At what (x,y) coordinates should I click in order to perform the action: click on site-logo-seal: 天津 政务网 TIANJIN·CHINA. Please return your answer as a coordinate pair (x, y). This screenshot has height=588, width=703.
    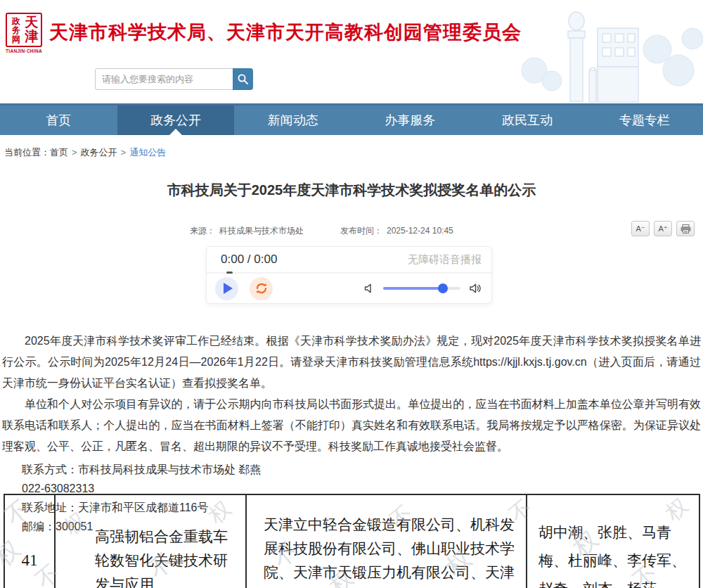
    Looking at the image, I should click on (24, 33).